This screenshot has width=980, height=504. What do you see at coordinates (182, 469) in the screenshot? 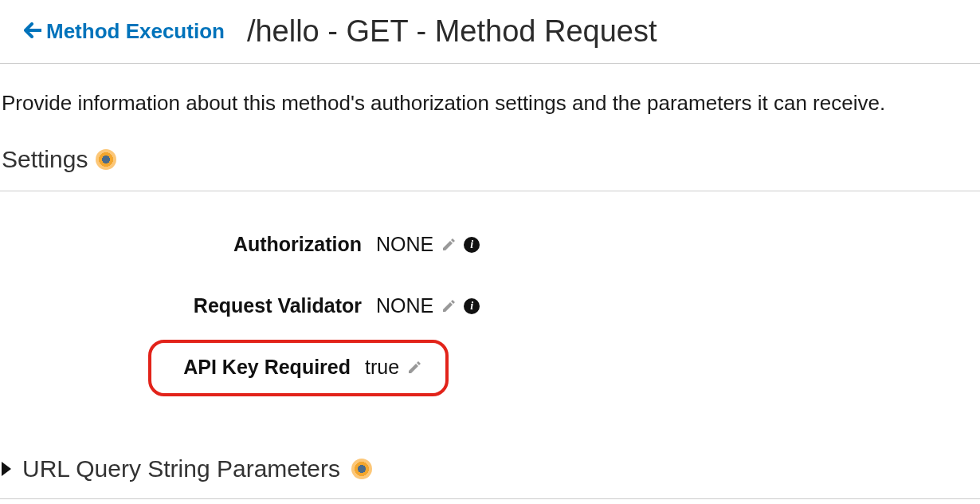
I see `url-query-params-title: URL Query String Parameters` at bounding box center [182, 469].